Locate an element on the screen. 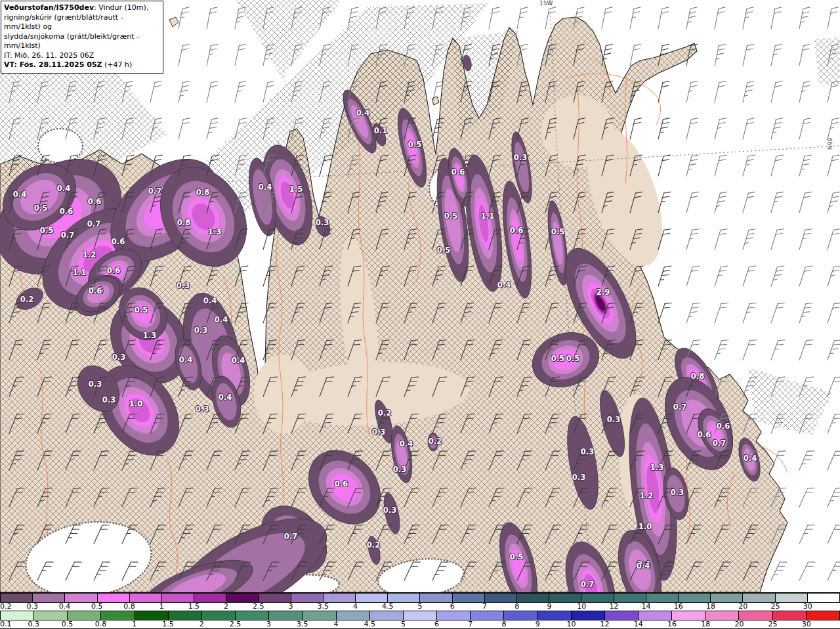  rain-scale-tick-label: 14 is located at coordinates (639, 624).